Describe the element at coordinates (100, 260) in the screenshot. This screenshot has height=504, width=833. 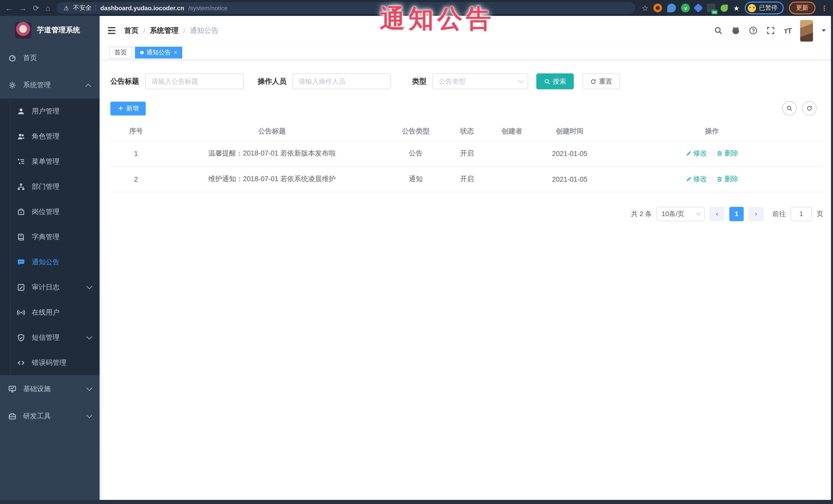
I see `sidebar-divider` at that location.